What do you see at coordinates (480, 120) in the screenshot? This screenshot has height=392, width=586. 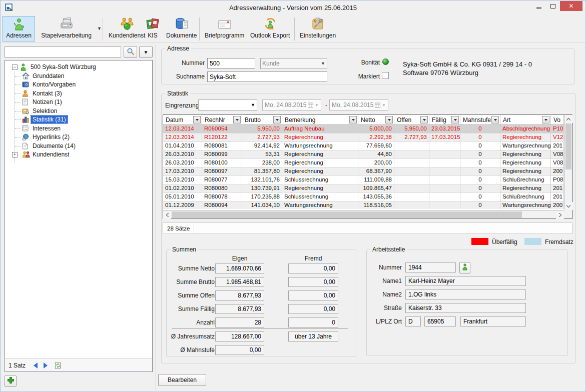 I see `column-header-mahnstufe: Mahnstufe` at bounding box center [480, 120].